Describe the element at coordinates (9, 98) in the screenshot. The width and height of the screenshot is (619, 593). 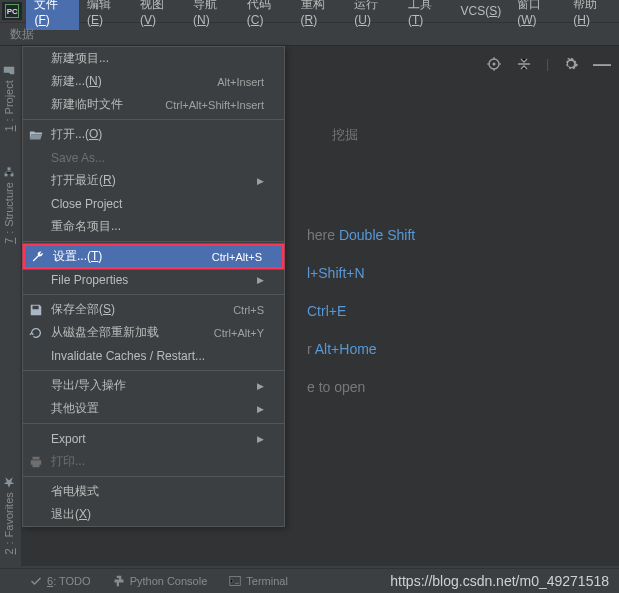
I see `sidebar-tab-project: 1: Project` at that location.